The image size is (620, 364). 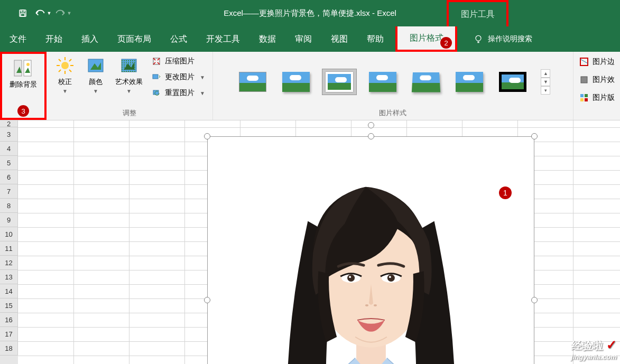 I want to click on row-headers: 2 3 4 5 6 7 8 9 10 11 12 13 14 15 16 17 …, so click(x=9, y=242).